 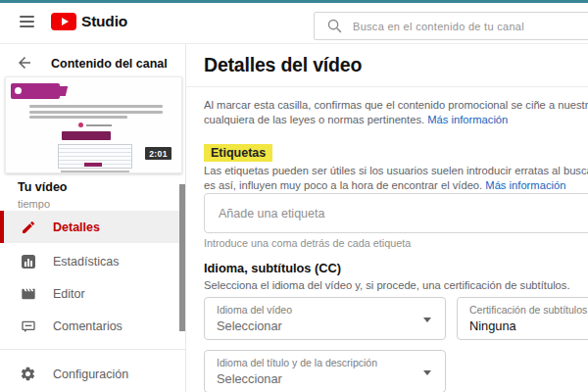 What do you see at coordinates (470, 26) in the screenshot?
I see `search-input` at bounding box center [470, 26].